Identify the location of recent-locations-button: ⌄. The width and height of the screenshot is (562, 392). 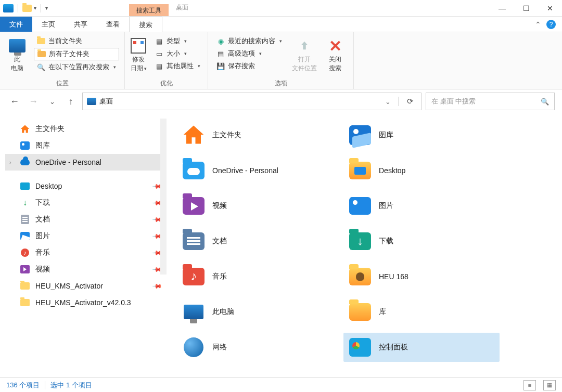
(52, 102).